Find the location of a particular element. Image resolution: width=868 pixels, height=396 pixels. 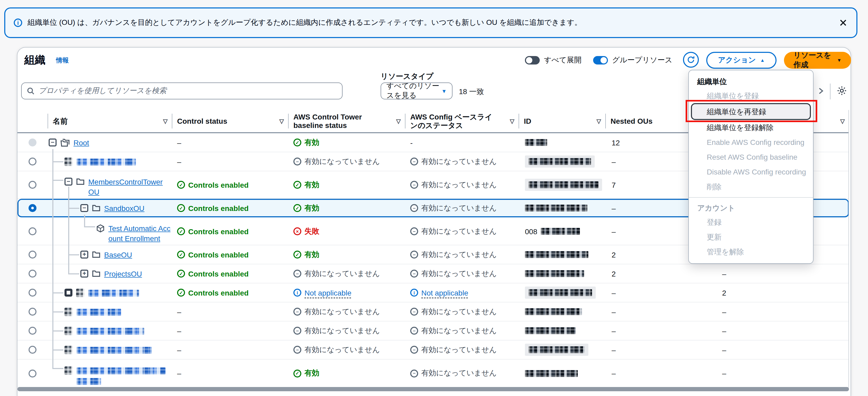

menu-item: 組織単位を登録解除 is located at coordinates (751, 127).